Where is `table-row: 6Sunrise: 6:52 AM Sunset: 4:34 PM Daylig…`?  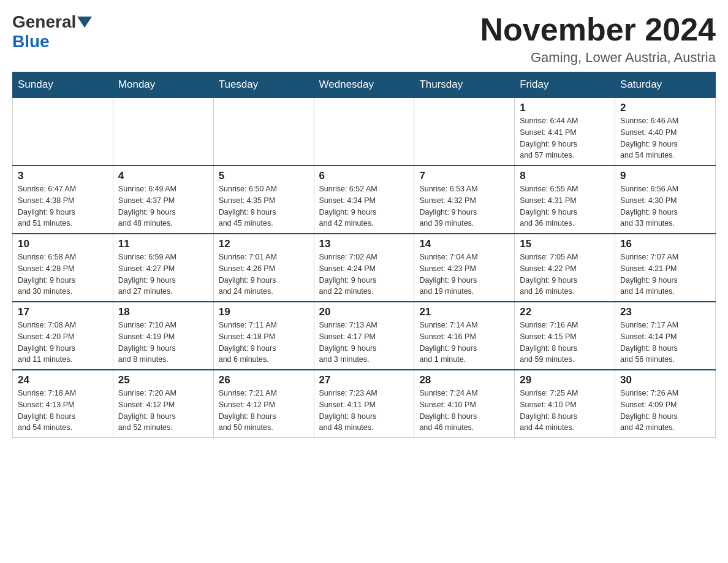
table-row: 6Sunrise: 6:52 AM Sunset: 4:34 PM Daylig… is located at coordinates (364, 200).